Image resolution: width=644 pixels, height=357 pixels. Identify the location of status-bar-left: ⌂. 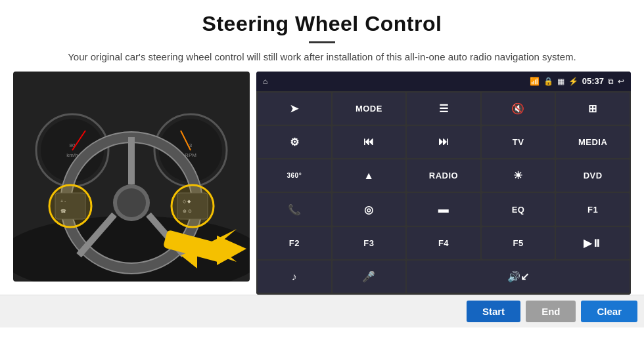
(265, 81).